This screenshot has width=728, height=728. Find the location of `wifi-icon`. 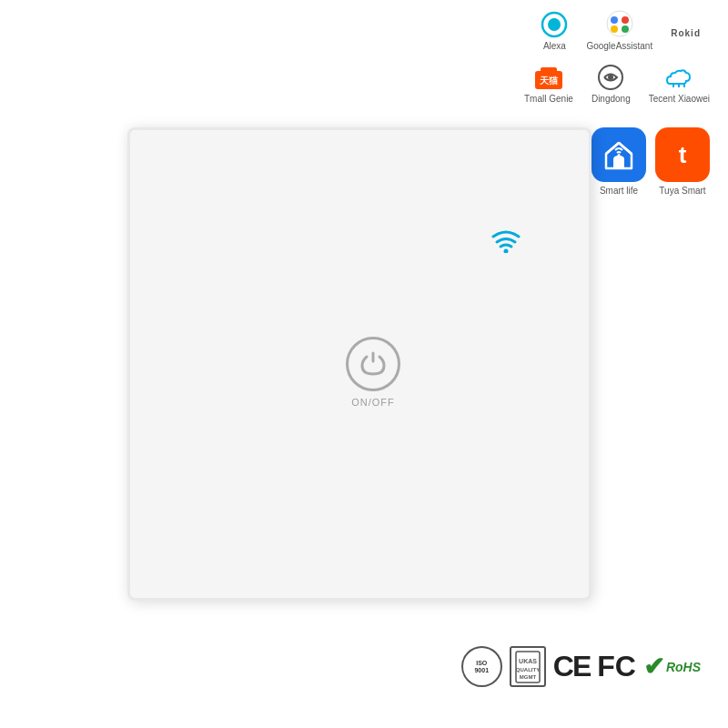

wifi-icon is located at coordinates (506, 240).